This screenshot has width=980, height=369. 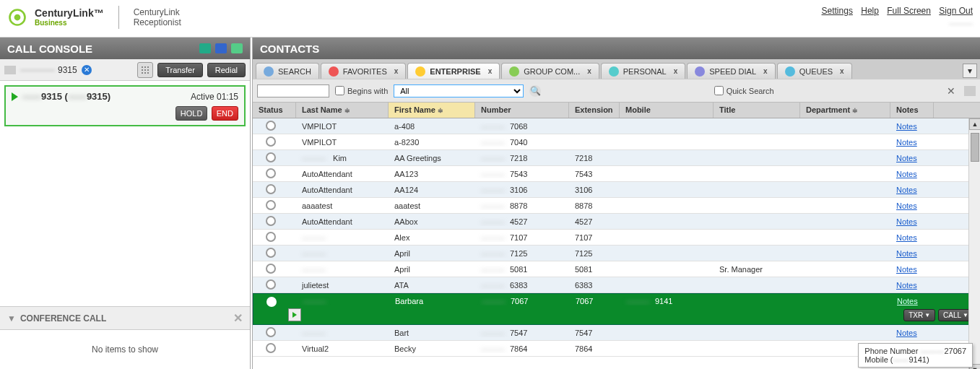 What do you see at coordinates (975, 124) in the screenshot?
I see `scroll-up-icon: ▲` at bounding box center [975, 124].